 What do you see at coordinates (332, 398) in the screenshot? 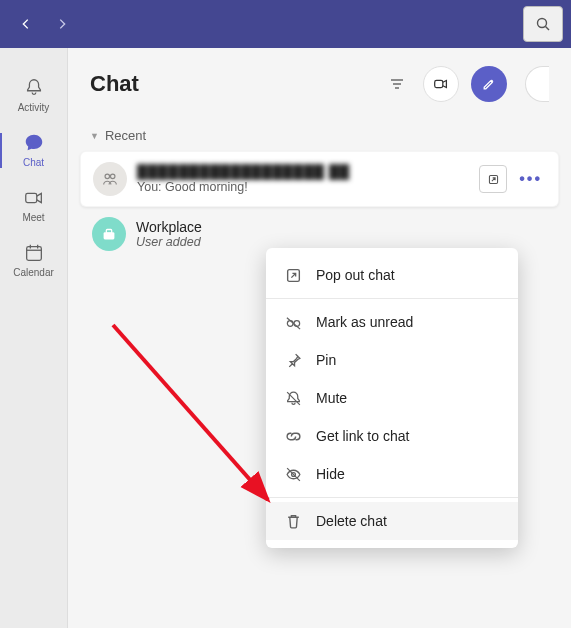
I see `menu-label: Mute` at bounding box center [332, 398].